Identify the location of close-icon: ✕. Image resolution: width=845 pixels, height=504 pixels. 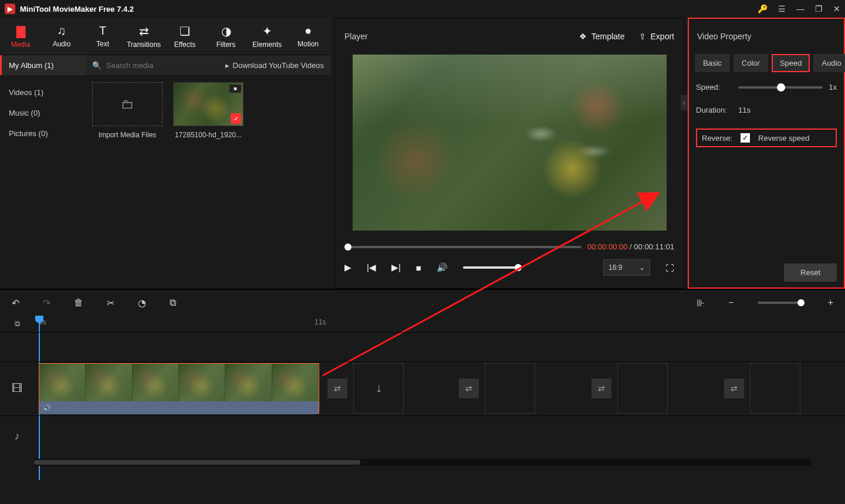
(837, 9).